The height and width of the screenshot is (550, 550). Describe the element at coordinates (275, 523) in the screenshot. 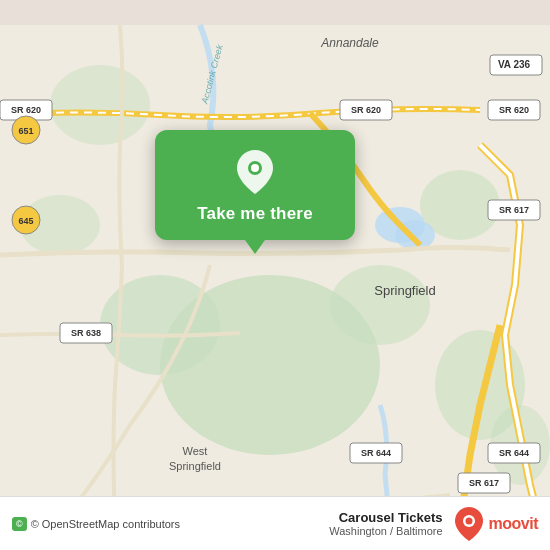

I see `bottom-bar: © © OpenStreetMap contributors Carousel …` at that location.